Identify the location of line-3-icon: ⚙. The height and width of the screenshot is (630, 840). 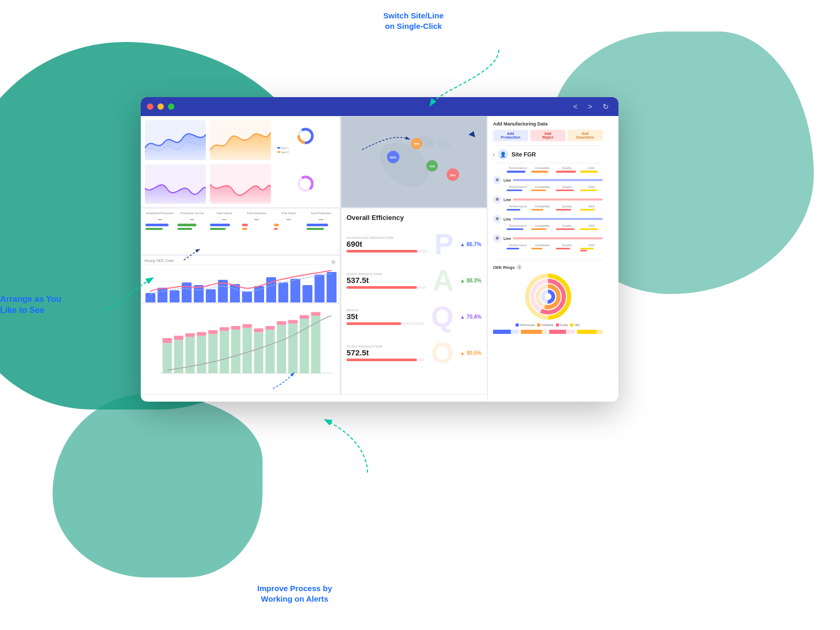
(497, 219).